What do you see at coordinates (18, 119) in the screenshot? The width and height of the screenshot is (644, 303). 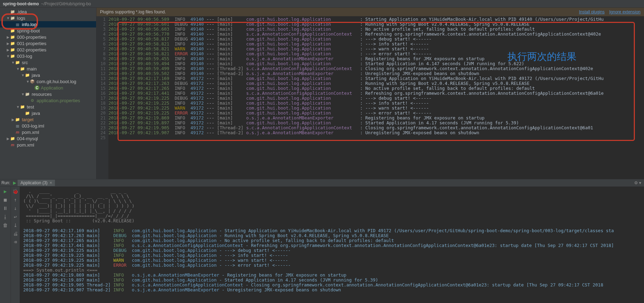 I see `folder-orange-icon` at bounding box center [18, 119].